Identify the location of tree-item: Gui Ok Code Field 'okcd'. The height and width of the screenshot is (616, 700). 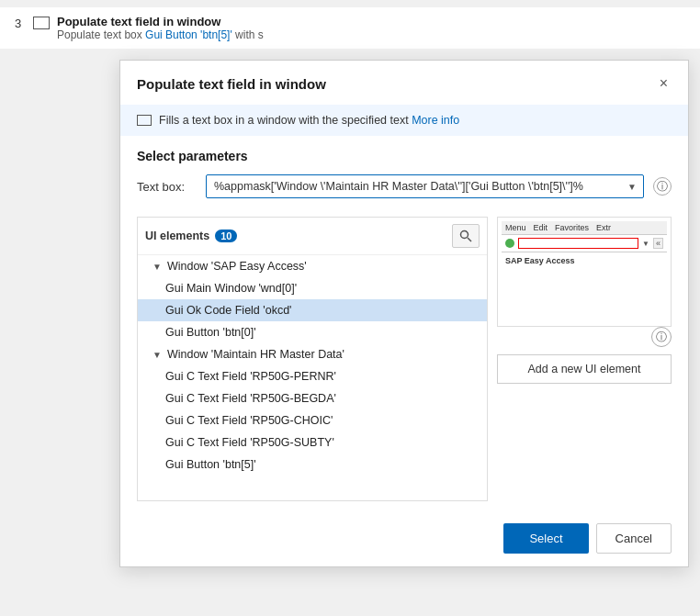
(312, 310).